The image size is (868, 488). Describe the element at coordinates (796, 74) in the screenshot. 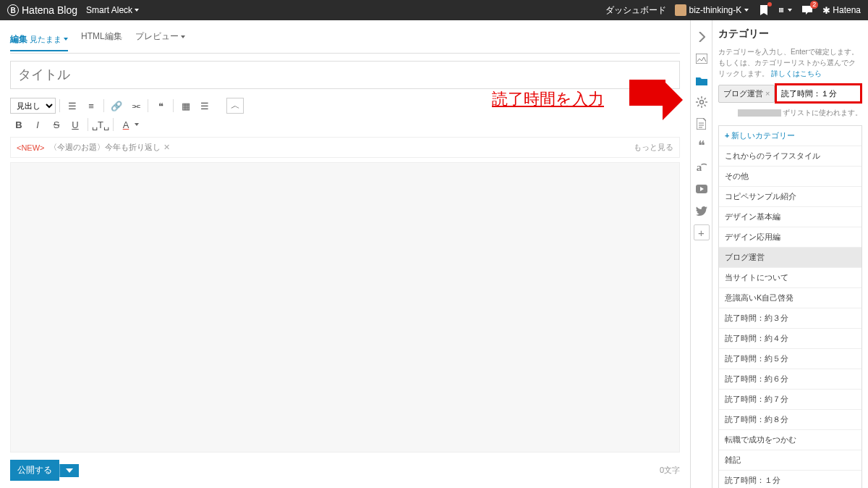

I see `panel-help-link: 詳しくはこちら` at that location.